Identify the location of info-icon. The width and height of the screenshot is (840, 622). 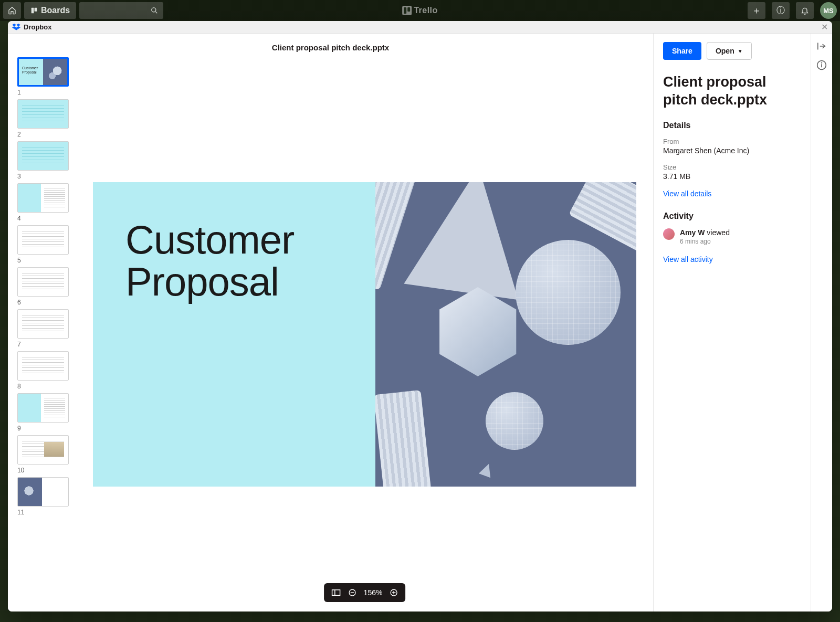
(822, 65).